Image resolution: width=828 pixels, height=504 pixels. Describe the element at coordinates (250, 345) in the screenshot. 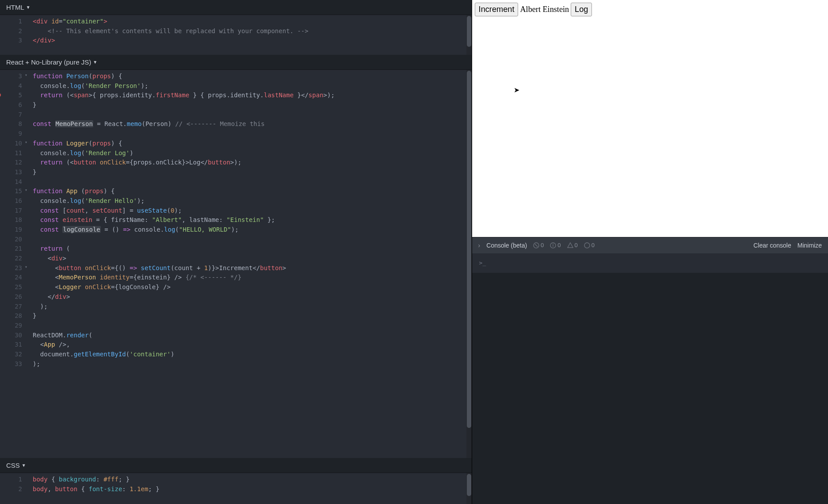

I see `code-line: <App />,` at that location.